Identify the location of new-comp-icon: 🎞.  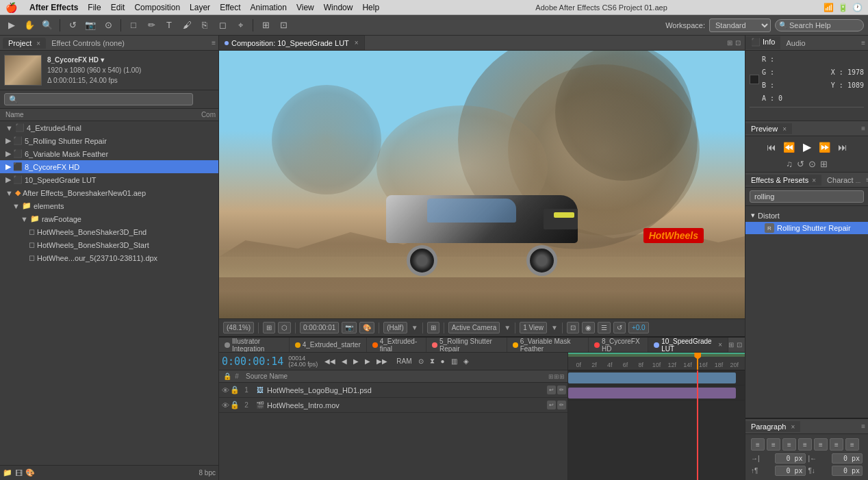
(19, 473).